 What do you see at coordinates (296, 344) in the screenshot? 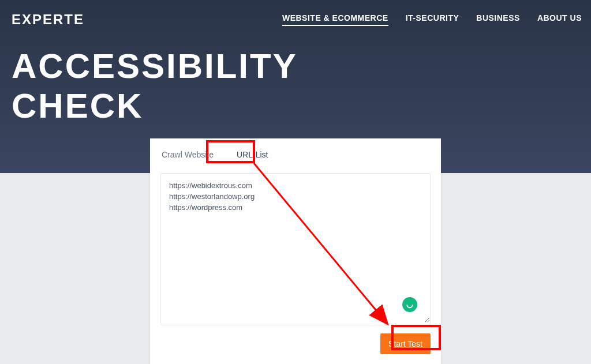
I see `card-actions: Start Test` at bounding box center [296, 344].